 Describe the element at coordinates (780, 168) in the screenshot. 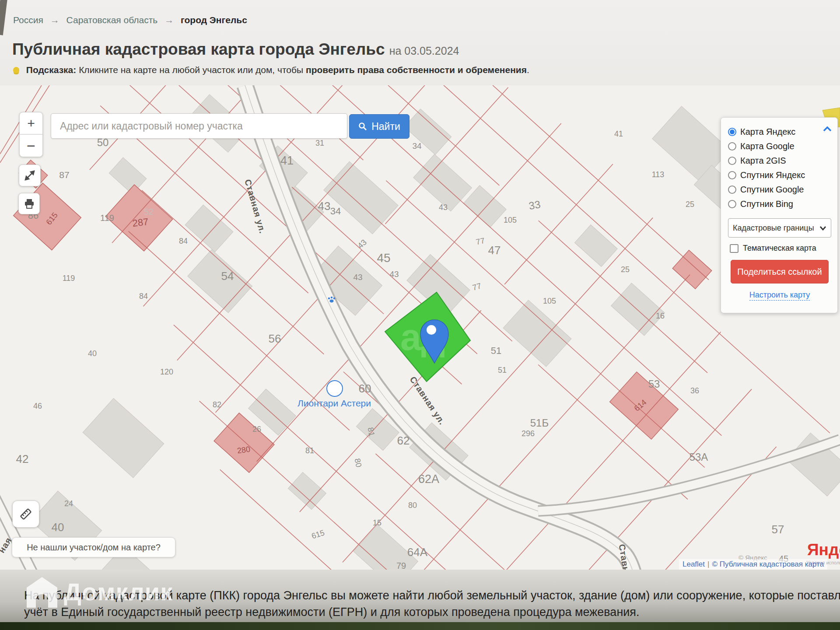

I see `basemap-options: Карта ЯндексКарта GoogleКарта 2GISСпутни…` at that location.